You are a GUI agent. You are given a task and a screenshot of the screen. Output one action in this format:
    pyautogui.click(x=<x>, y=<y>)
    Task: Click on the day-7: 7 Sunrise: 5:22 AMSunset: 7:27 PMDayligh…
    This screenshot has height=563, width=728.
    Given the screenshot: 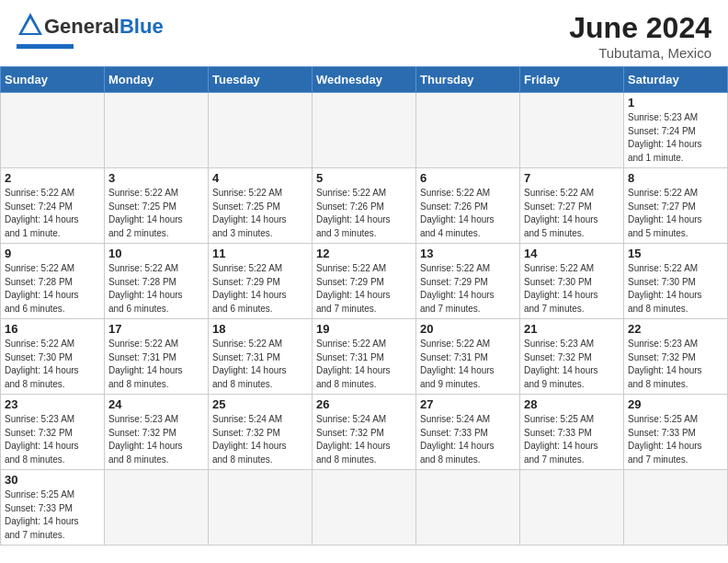 What is the action you would take?
    pyautogui.click(x=572, y=206)
    